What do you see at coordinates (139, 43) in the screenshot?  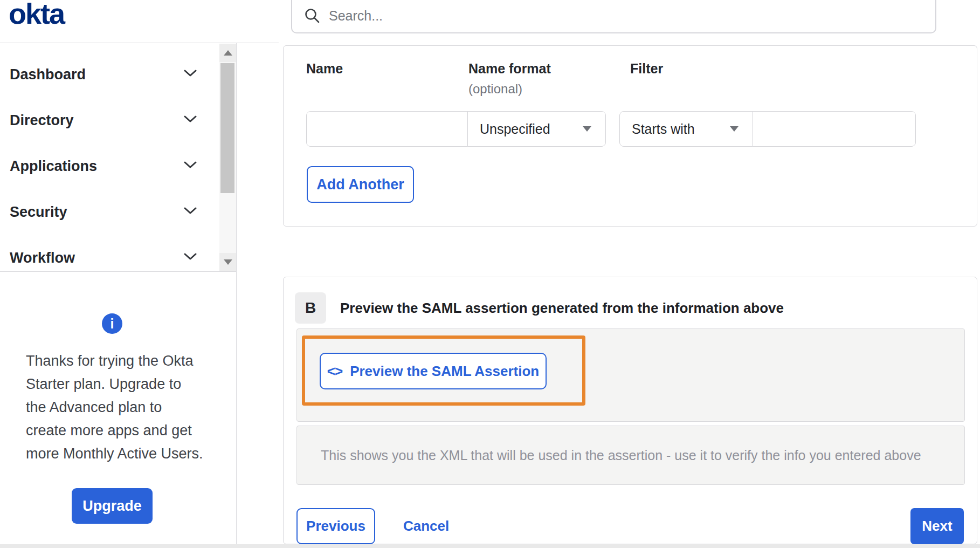 I see `sidebar-top-divider` at bounding box center [139, 43].